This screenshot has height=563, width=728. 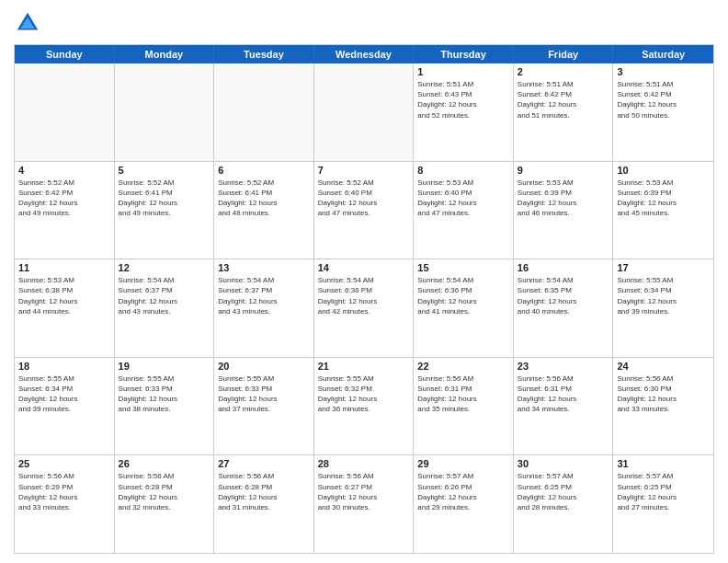 I want to click on calendar-cell: 4Sunrise: 5:52 AMSunset: 6:42 PMDaylight…, so click(x=64, y=211).